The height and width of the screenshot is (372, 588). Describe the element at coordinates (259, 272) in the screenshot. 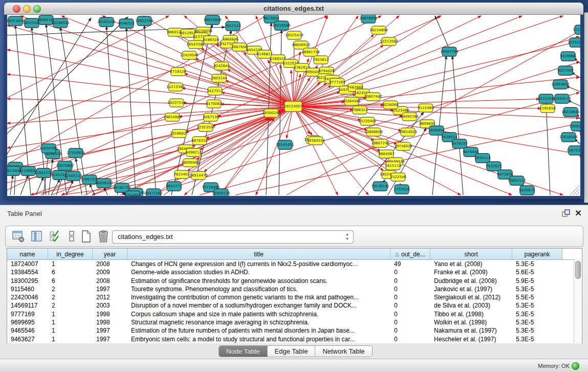

I see `table-cell-title: Genome-wide association studies in ADHD.` at that location.